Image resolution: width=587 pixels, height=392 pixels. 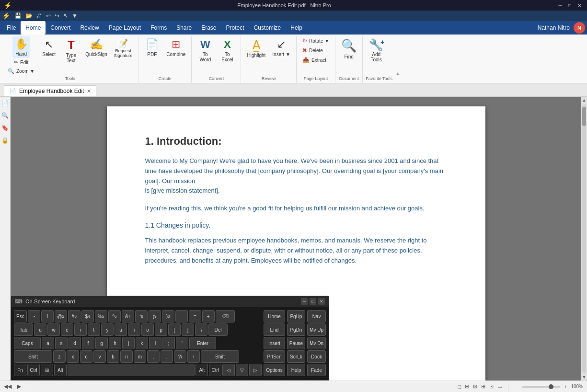 What do you see at coordinates (227, 50) in the screenshot?
I see `to-excel-button: X To Excel` at bounding box center [227, 50].